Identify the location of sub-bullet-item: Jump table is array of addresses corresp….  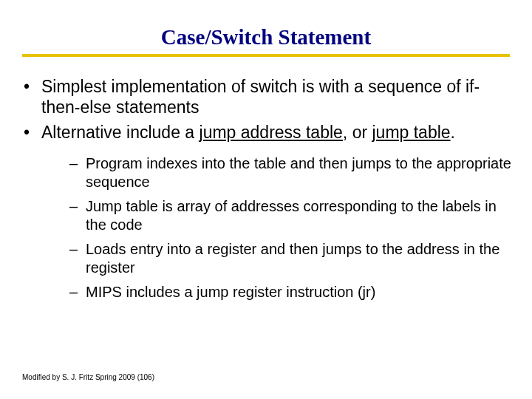
(290, 216).